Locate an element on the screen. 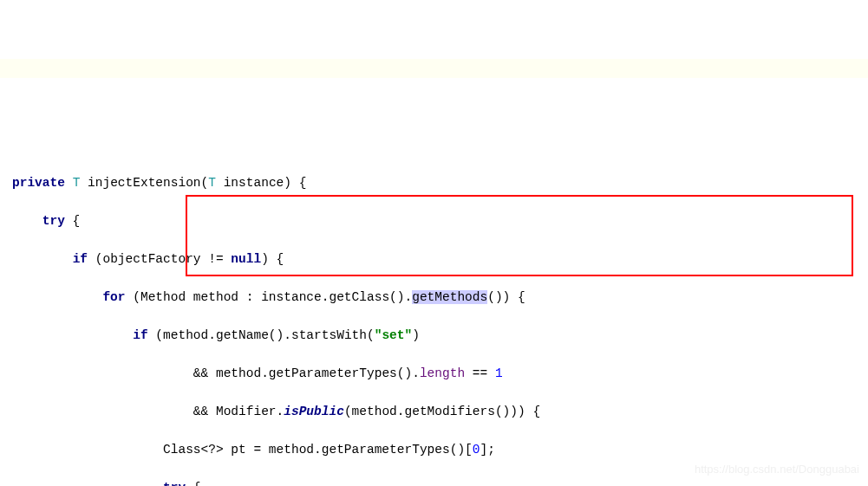 Image resolution: width=868 pixels, height=486 pixels. code-line: && method.getParameterTypes().length == … is located at coordinates (434, 373).